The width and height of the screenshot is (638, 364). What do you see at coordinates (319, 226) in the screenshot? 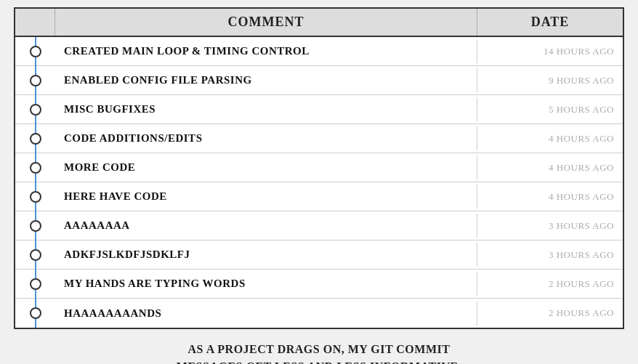
I see `table-row: Aaaaaaaa 3 Hours Ago` at bounding box center [319, 226].